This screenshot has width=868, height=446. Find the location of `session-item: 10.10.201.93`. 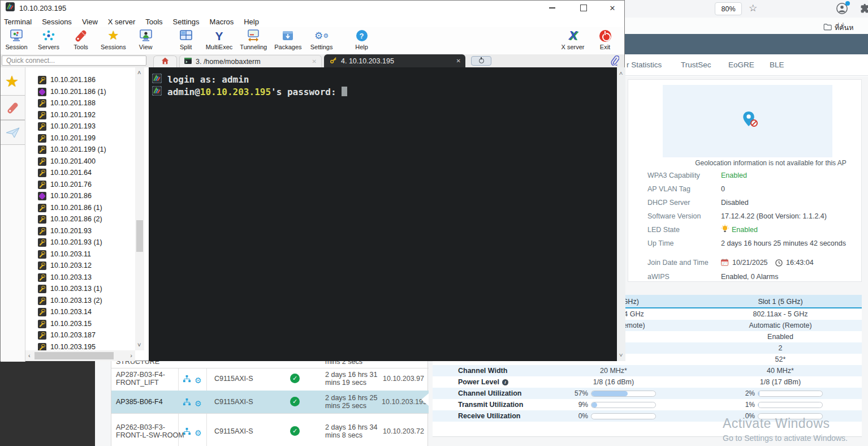

session-item: 10.10.201.93 is located at coordinates (80, 231).